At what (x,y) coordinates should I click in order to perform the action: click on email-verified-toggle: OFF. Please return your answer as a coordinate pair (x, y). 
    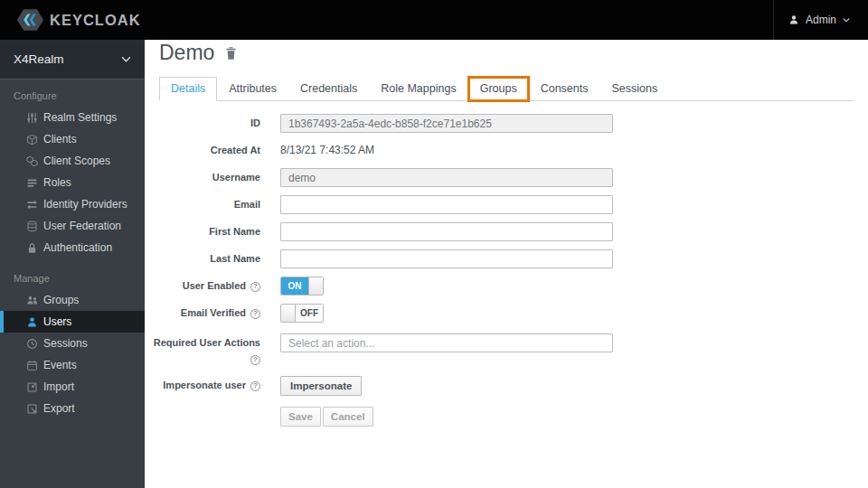
    Looking at the image, I should click on (302, 313).